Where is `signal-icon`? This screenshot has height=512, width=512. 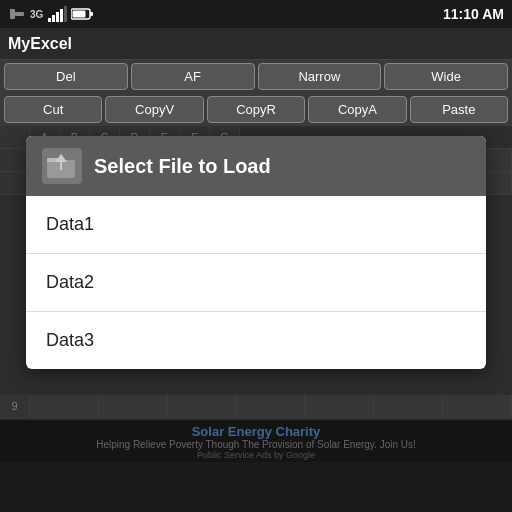
signal-icon is located at coordinates (57, 14).